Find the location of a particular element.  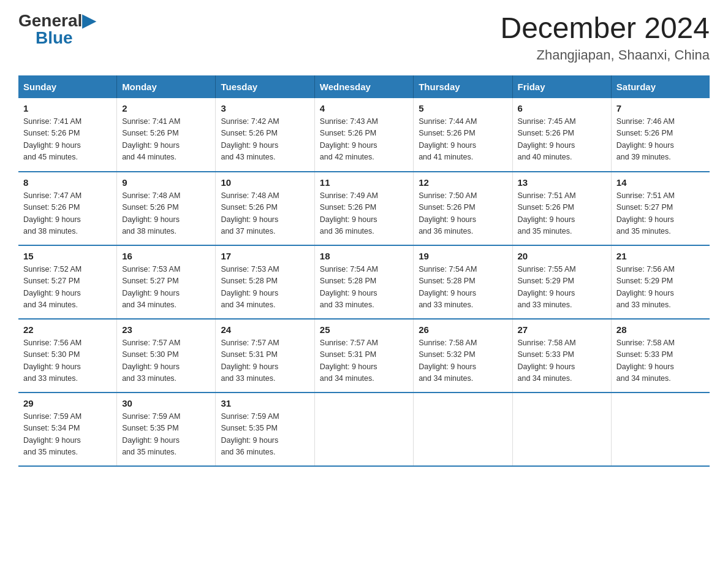

day-number: 28 is located at coordinates (661, 330).